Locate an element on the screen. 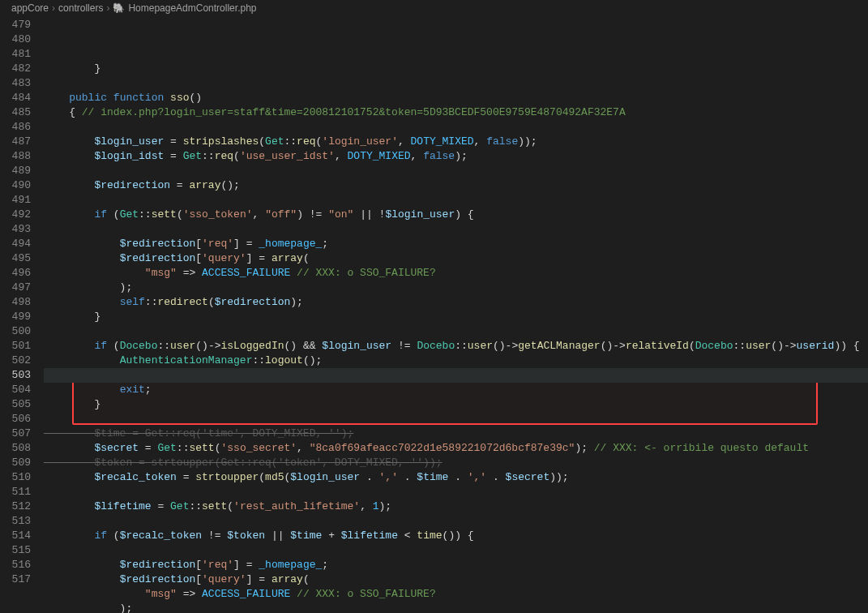 This screenshot has height=613, width=868. breadcrumb-seg-2: HomepageAdmController.php is located at coordinates (192, 8).